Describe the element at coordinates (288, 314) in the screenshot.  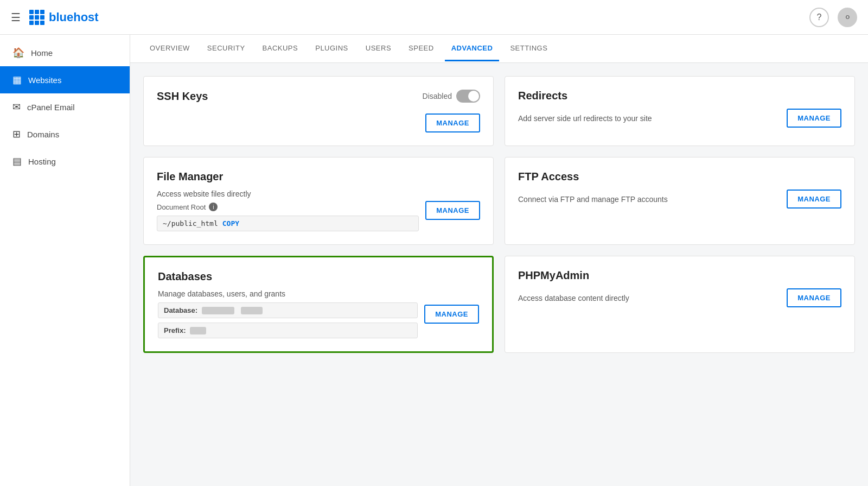
I see `databases-info: Manage databases, users, and grants Data…` at that location.